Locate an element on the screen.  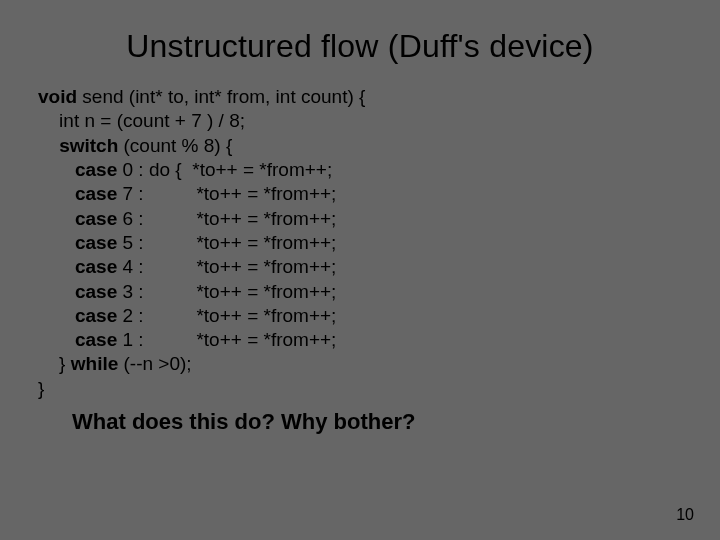
line-9: 3 : *to++ = *from++; is located at coordinates (226, 292).